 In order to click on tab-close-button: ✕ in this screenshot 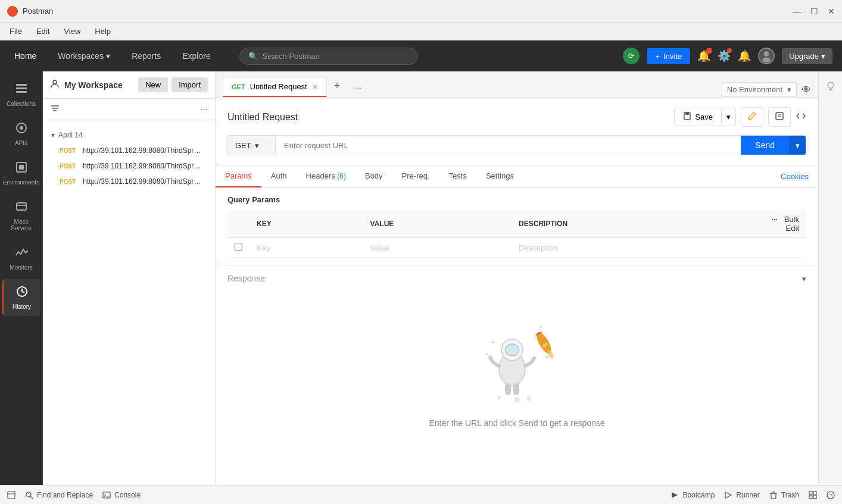, I will do `click(315, 87)`.